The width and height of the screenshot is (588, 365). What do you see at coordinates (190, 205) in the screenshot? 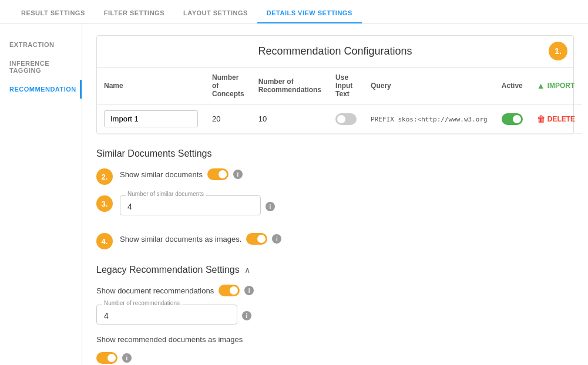
I see `num-similar-input` at bounding box center [190, 205].